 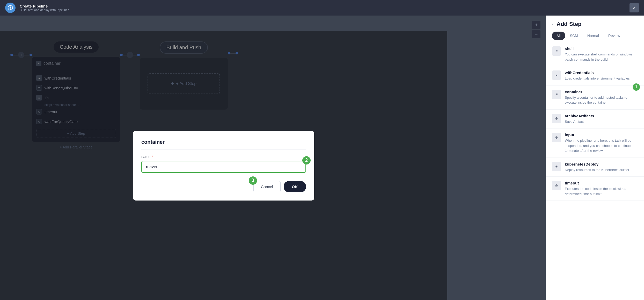 What do you see at coordinates (601, 191) in the screenshot?
I see `timeout-desc: Executes the code inside the block with …` at bounding box center [601, 191].